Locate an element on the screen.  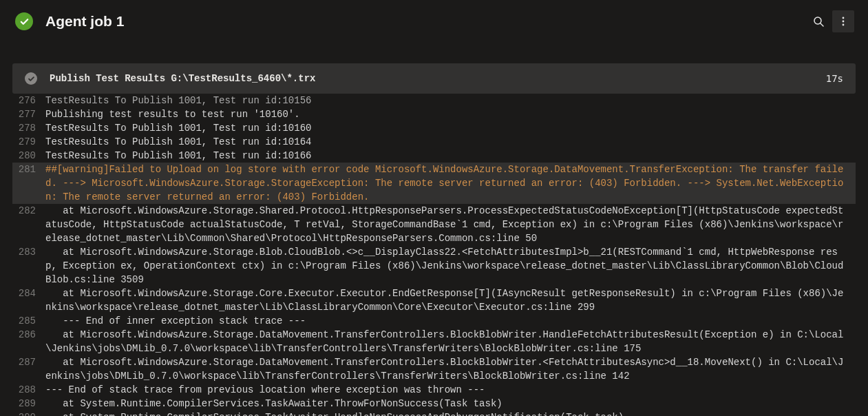
line-number: 278 is located at coordinates (29, 128).